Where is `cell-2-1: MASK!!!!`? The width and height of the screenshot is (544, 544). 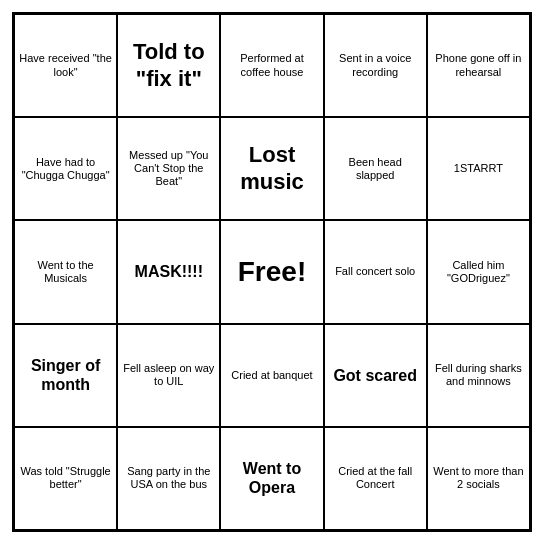
cell-2-1: MASK!!!! is located at coordinates (168, 272).